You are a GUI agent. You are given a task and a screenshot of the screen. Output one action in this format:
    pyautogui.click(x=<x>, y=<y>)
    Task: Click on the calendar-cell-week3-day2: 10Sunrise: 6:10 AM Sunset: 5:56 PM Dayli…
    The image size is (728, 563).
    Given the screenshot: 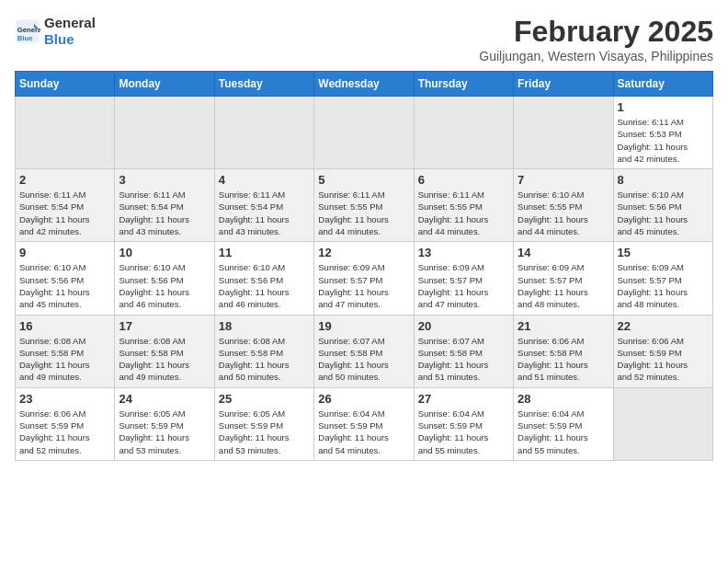 What is the action you would take?
    pyautogui.click(x=165, y=278)
    